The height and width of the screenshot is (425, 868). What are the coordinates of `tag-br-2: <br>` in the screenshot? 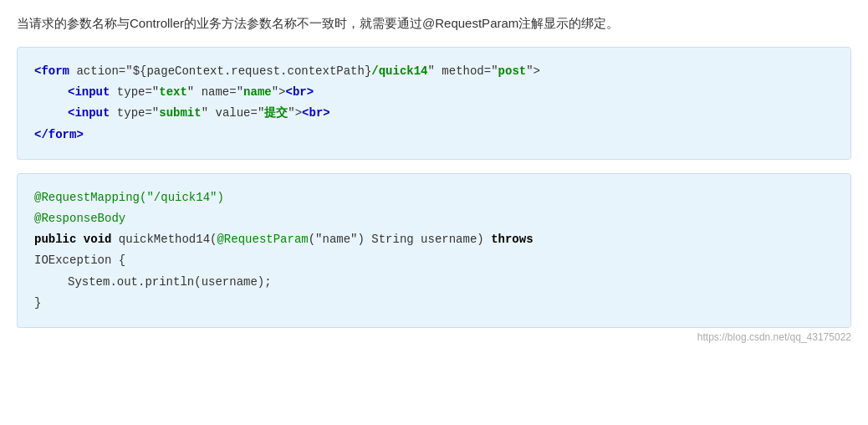 It's located at (316, 113).